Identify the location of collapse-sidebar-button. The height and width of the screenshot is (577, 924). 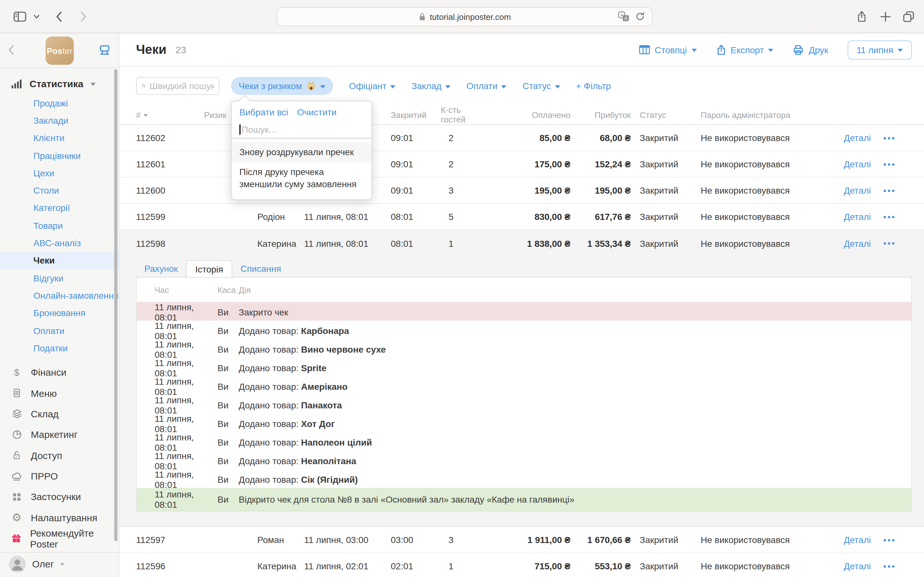
(11, 50).